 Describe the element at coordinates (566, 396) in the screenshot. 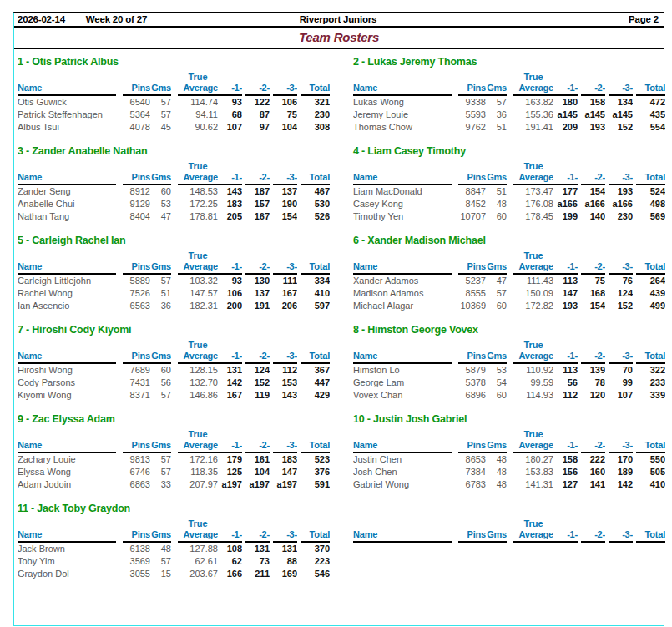

I see `cell-game1: 112` at that location.